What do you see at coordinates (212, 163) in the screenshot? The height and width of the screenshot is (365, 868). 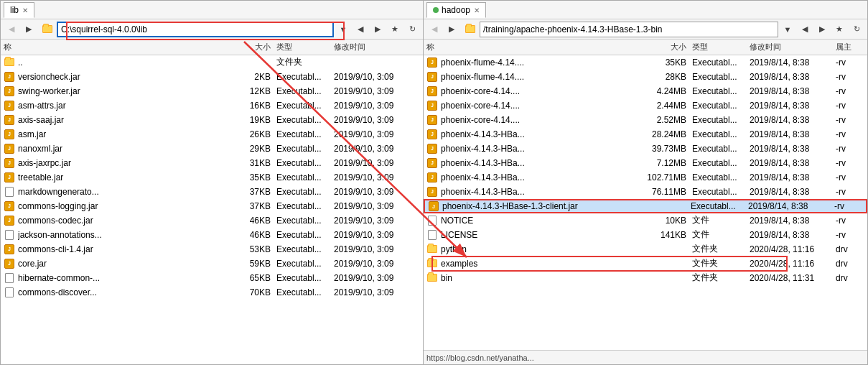 I see `left-file-row: J axis-jaxrpc.jar 31KB Executabl... 2019…` at bounding box center [212, 163].